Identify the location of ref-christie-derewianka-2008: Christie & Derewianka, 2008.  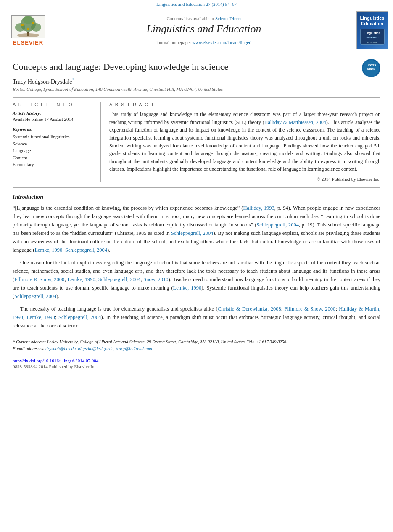
(250, 309).